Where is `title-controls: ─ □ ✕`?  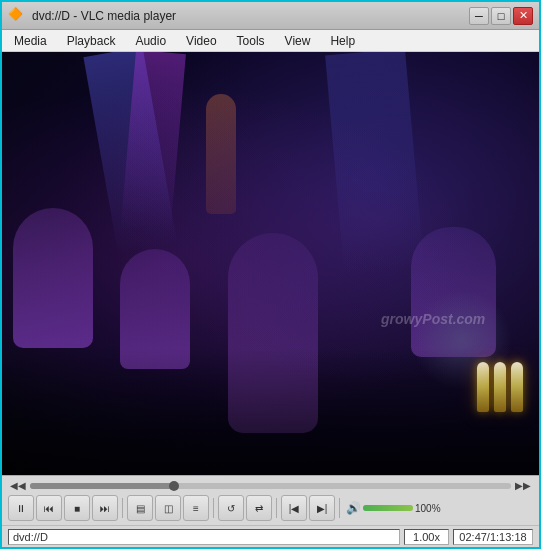
title-controls: ─ □ ✕ is located at coordinates (501, 16).